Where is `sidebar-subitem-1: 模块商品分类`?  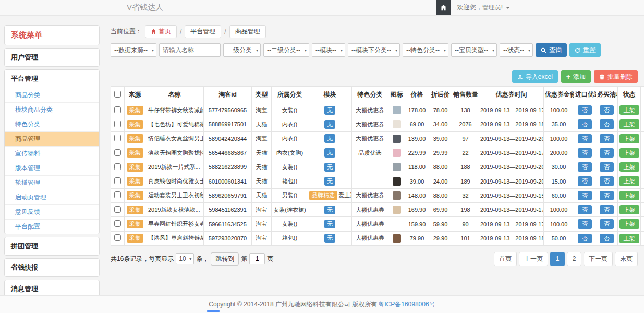
sidebar-subitem-1: 模块商品分类 is located at coordinates (52, 110).